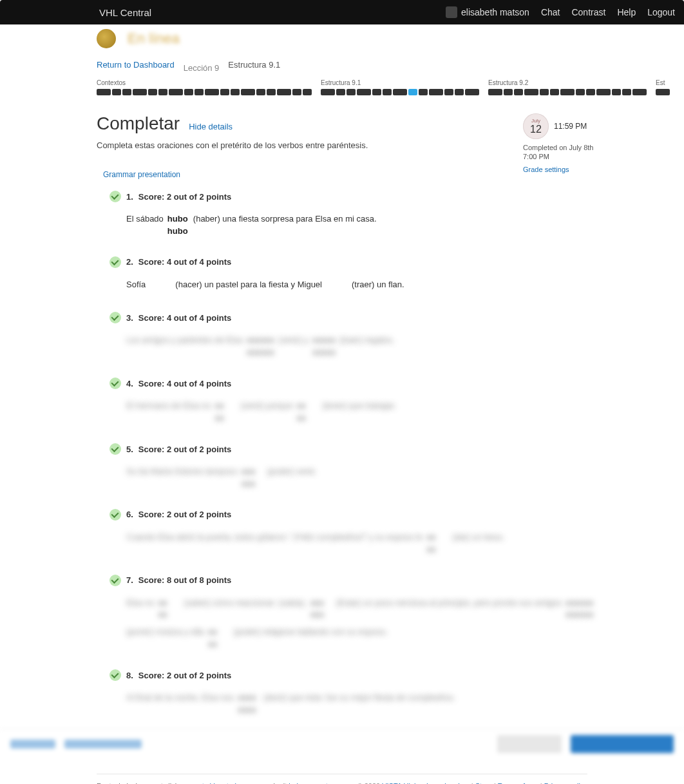 Image resolution: width=684 pixels, height=784 pixels. Describe the element at coordinates (292, 472) in the screenshot. I see `question-text: (poder) venir.` at that location.